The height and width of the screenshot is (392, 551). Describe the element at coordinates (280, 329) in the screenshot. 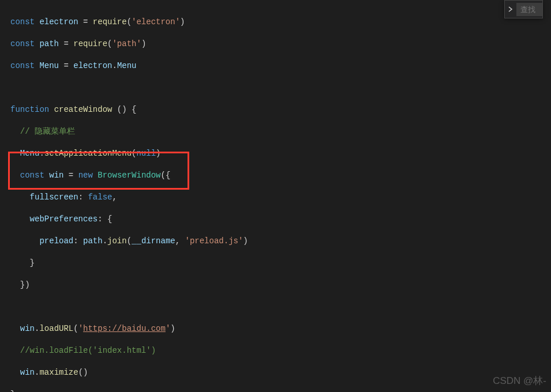

I see `code-line: win.loadURL('https://baidu.com')` at that location.